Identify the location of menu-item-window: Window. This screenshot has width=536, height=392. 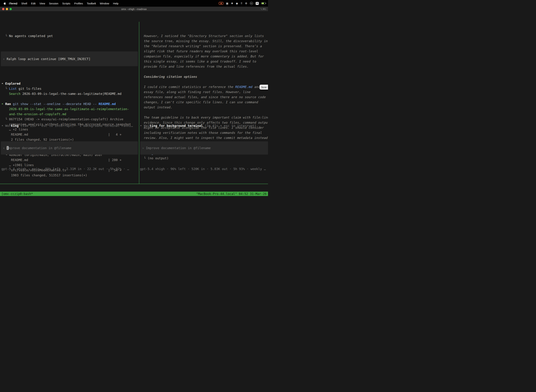
(105, 3).